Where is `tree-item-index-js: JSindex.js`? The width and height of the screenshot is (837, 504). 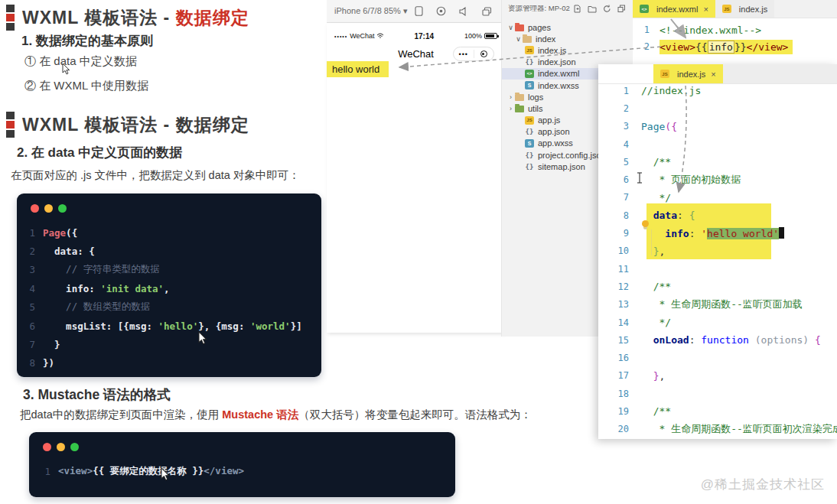 tree-item-index-js: JSindex.js is located at coordinates (568, 50).